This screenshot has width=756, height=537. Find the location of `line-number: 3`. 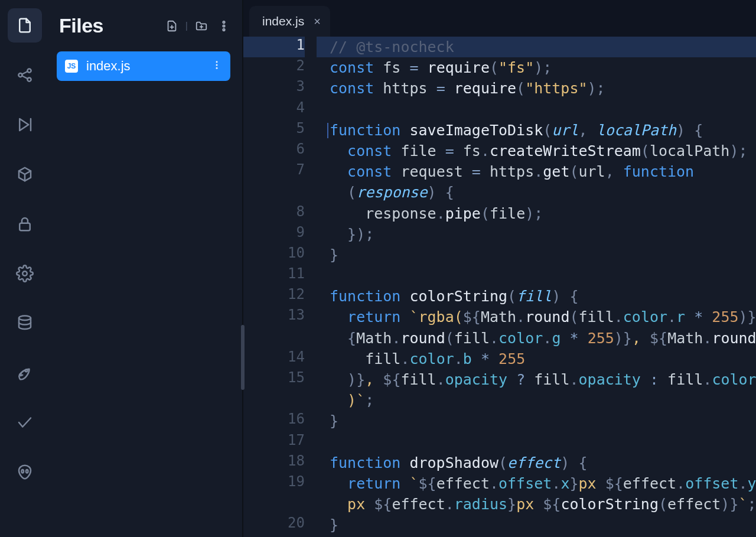

line-number: 3 is located at coordinates (274, 89).